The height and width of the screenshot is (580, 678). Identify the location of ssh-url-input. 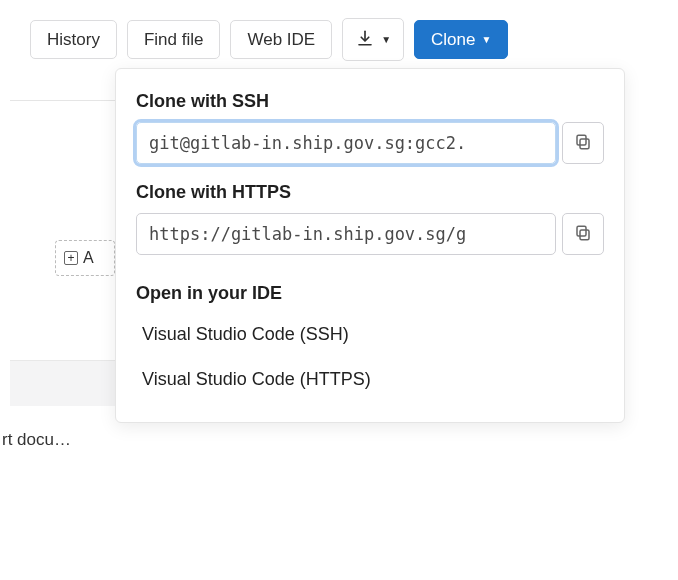
(346, 143).